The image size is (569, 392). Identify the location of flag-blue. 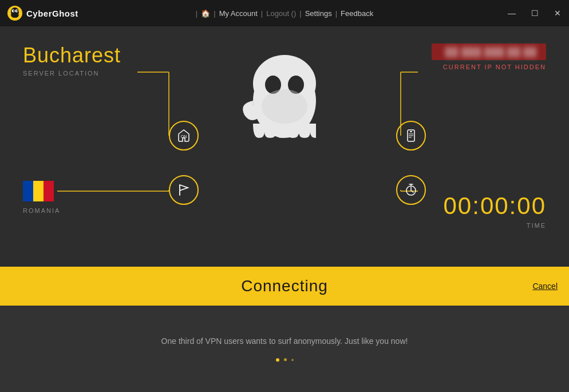
(28, 191).